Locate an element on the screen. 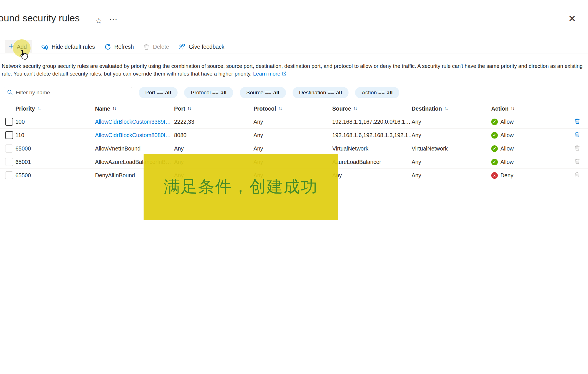 Image resolution: width=588 pixels, height=374 pixels. cell-source: AzureLoadBalancer is located at coordinates (372, 162).